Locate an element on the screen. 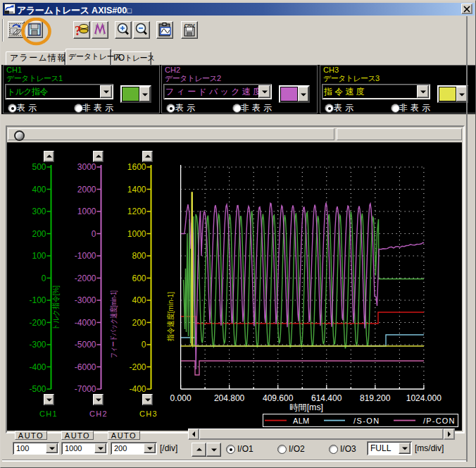  svg-text: 819.200 is located at coordinates (375, 398).